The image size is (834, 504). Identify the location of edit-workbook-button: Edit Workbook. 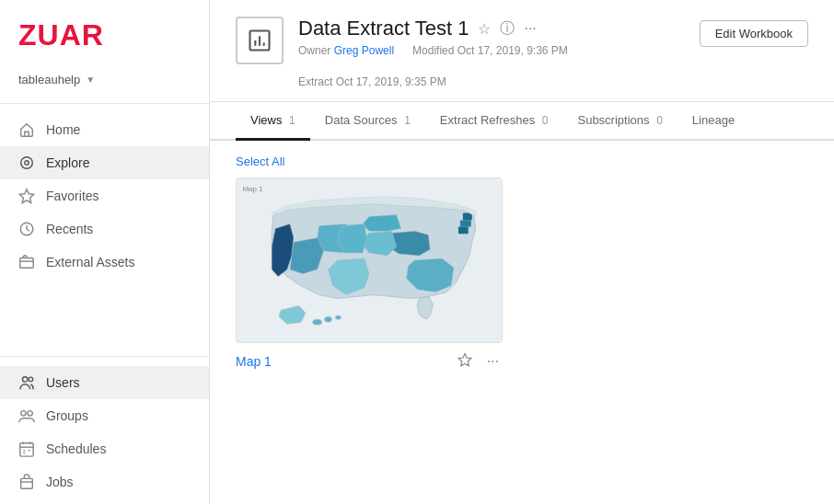
(754, 33).